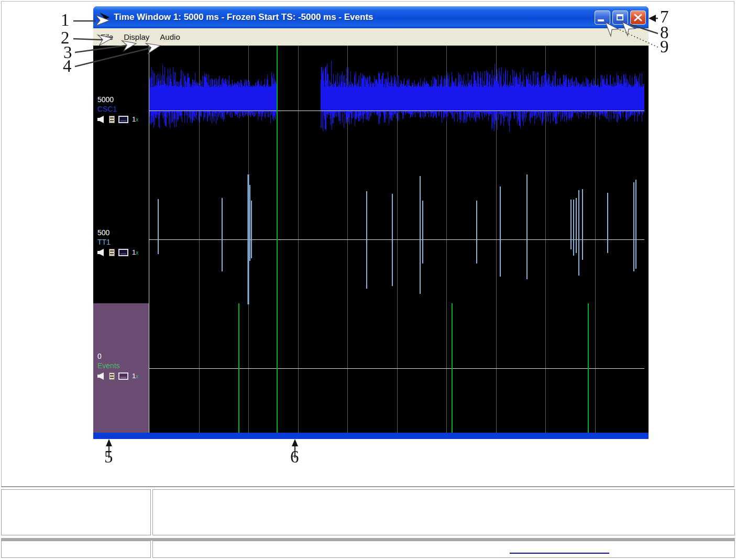  What do you see at coordinates (602, 18) in the screenshot?
I see `minimize-button` at bounding box center [602, 18].